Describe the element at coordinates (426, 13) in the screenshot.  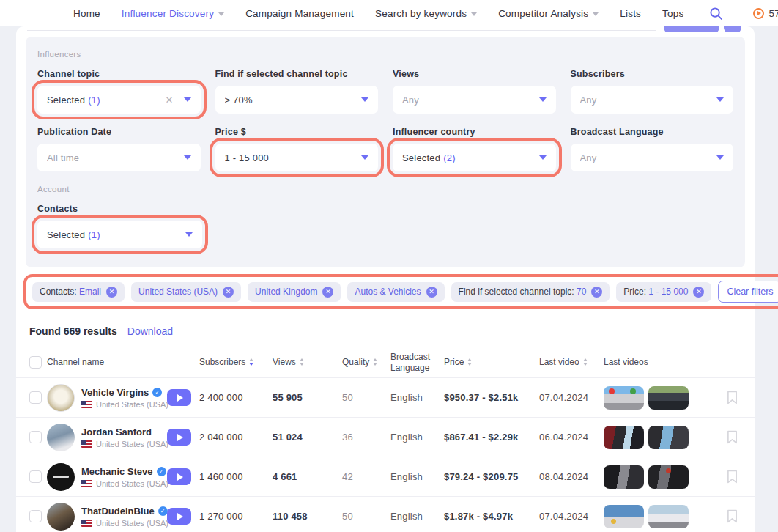
I see `nav-search-by-keywords: Search by keywords` at that location.